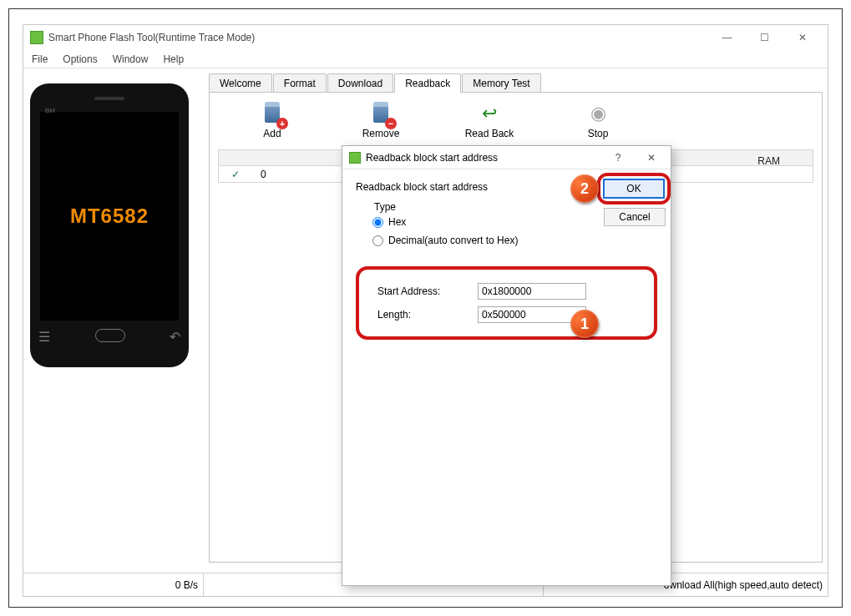 The height and width of the screenshot is (616, 851). I want to click on tab-memory-test: Memory Test, so click(501, 83).